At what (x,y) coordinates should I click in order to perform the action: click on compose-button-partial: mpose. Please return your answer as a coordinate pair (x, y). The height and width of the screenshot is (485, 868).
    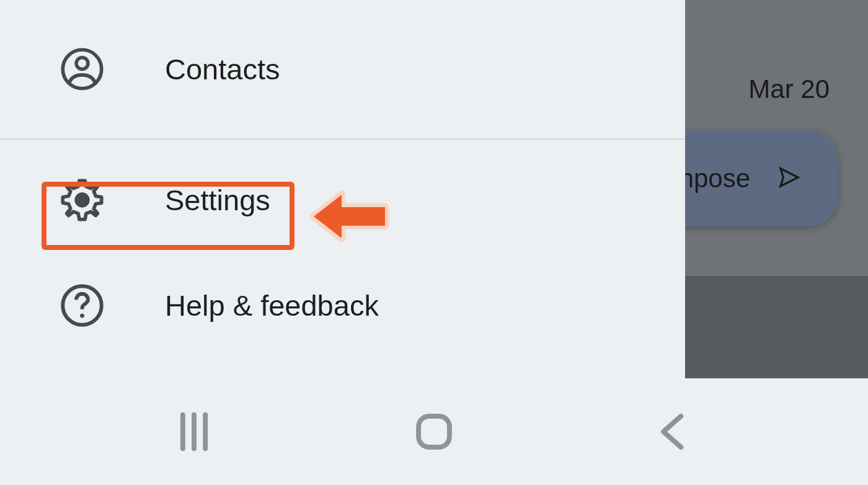
    Looking at the image, I should click on (751, 179).